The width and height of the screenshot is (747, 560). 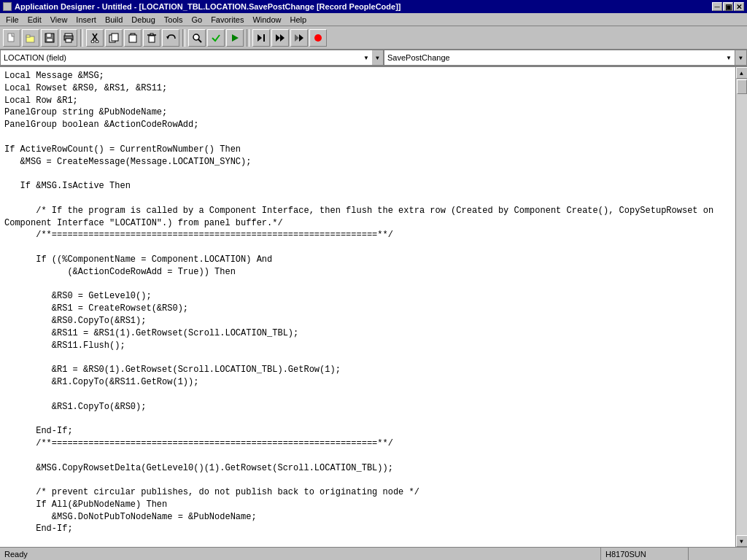 I want to click on restore-button: ▣, so click(x=728, y=7).